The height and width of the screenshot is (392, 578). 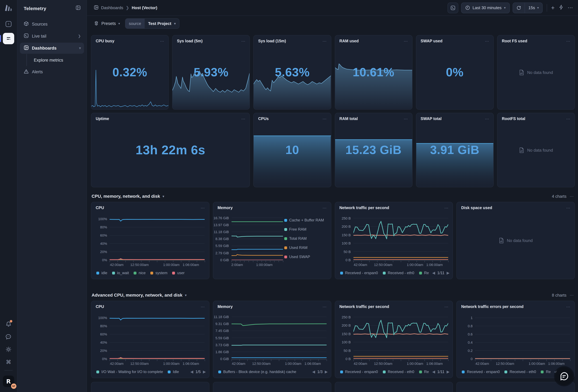 What do you see at coordinates (52, 36) in the screenshot?
I see `sidebar-item-live-tail: Live tail ❯` at bounding box center [52, 36].